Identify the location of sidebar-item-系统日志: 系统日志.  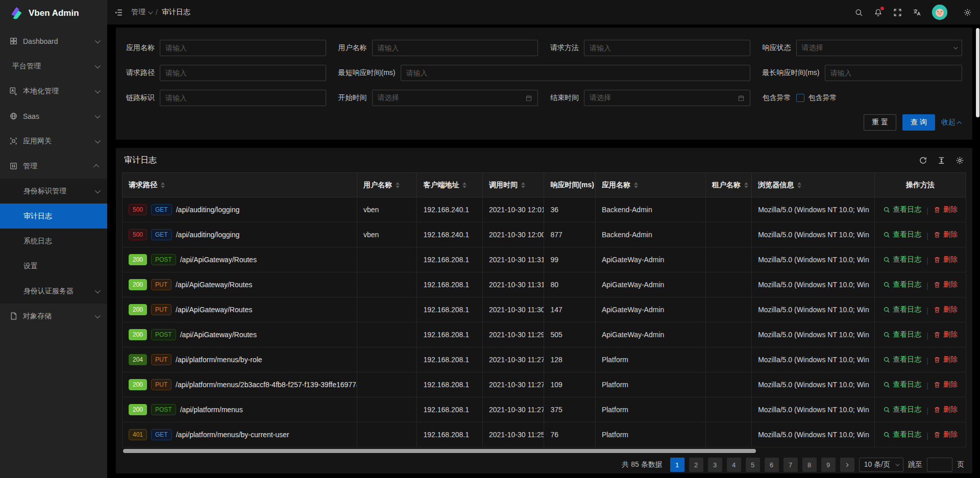
(54, 241).